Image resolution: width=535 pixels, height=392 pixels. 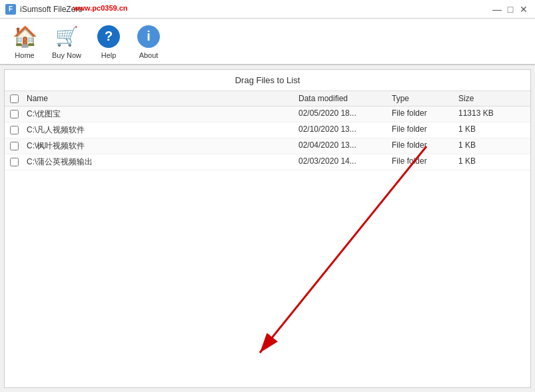 What do you see at coordinates (163, 162) in the screenshot?
I see `file-name-3: C:\蒲公英视频输出` at bounding box center [163, 162].